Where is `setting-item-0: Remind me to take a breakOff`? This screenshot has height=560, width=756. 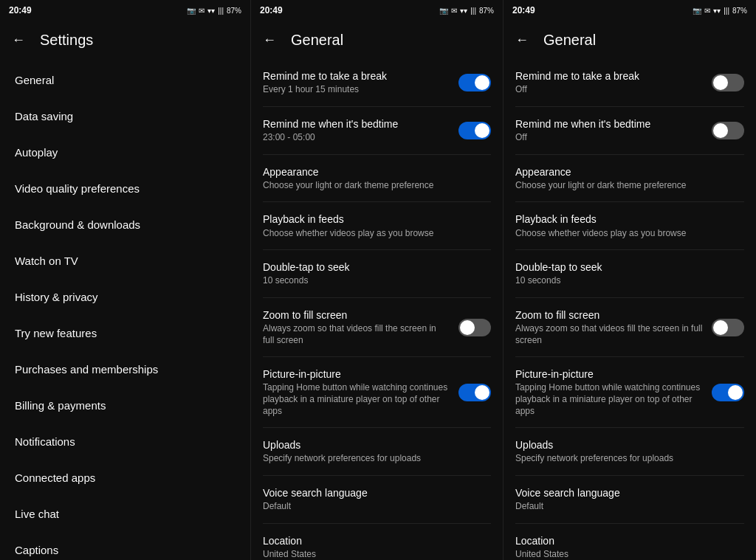 setting-item-0: Remind me to take a breakOff is located at coordinates (630, 83).